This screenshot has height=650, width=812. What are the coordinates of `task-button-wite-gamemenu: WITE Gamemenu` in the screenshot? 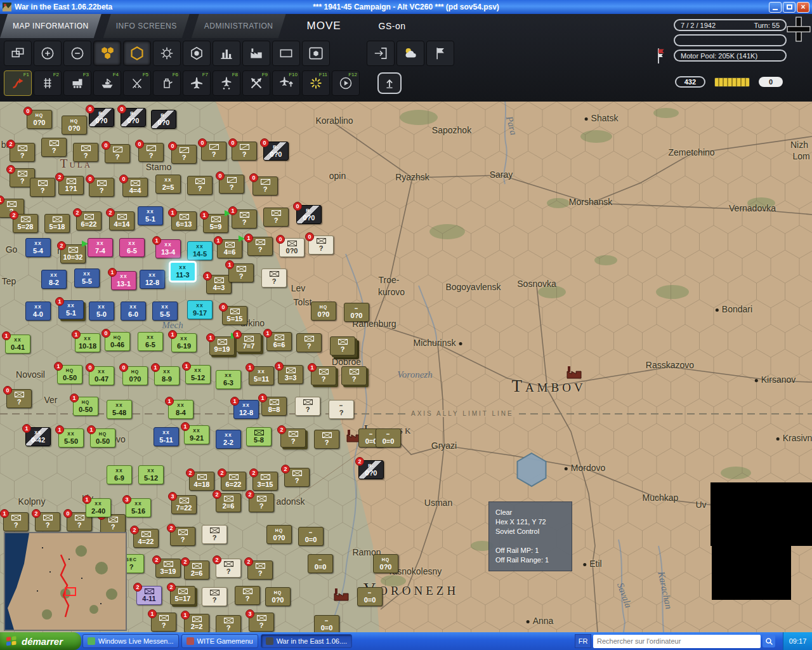 It's located at (219, 641).